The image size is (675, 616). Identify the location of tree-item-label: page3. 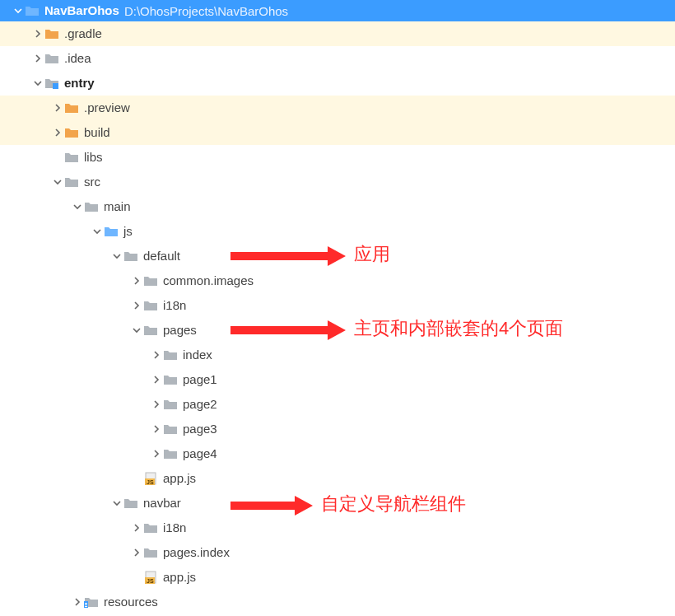
(200, 429).